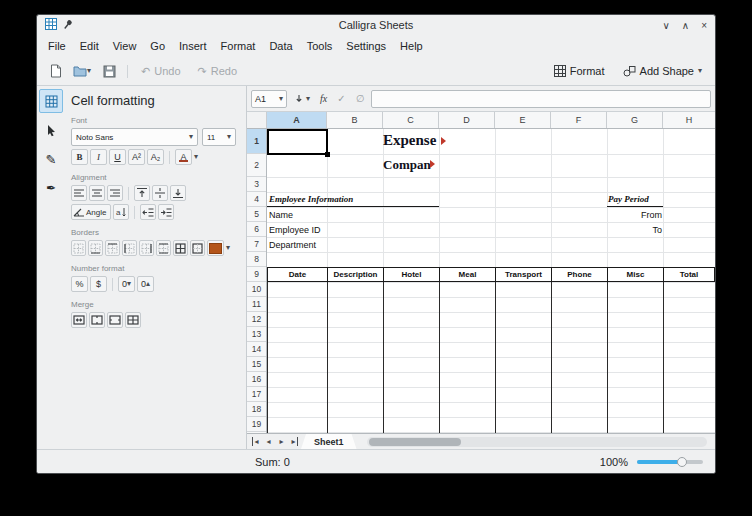 This screenshot has height=516, width=752. What do you see at coordinates (320, 46) in the screenshot?
I see `menu-tools: Tools` at bounding box center [320, 46].